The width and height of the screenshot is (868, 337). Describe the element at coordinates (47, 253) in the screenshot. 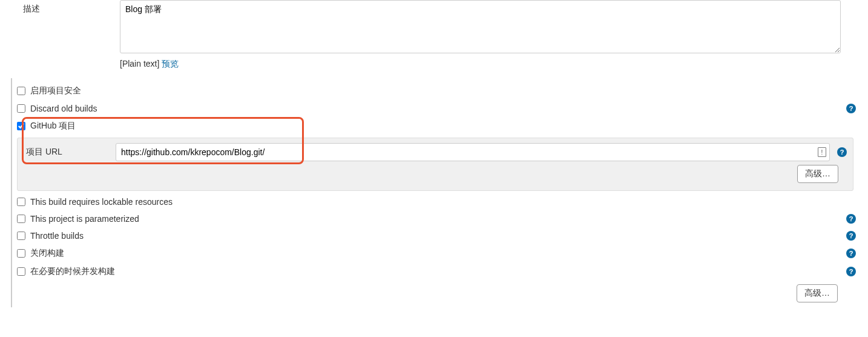

I see `disable-build-label: 关闭构建` at that location.